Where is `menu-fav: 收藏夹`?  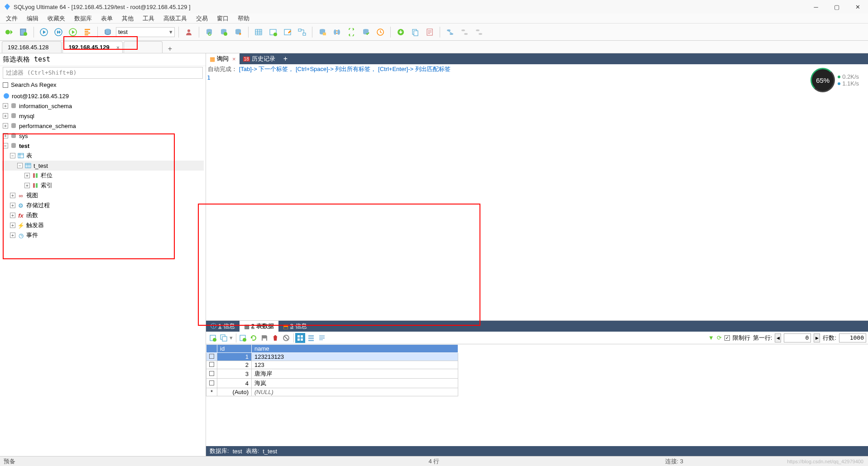 menu-fav: 收藏夹 is located at coordinates (56, 19).